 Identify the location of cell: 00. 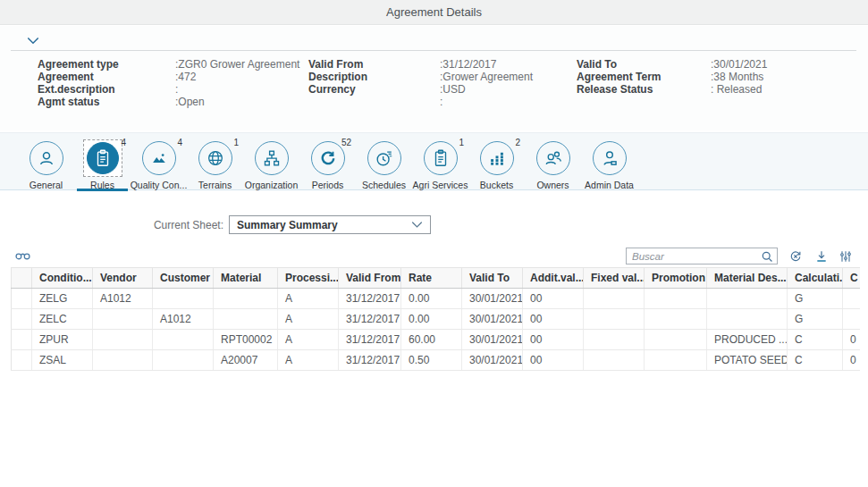
(553, 298).